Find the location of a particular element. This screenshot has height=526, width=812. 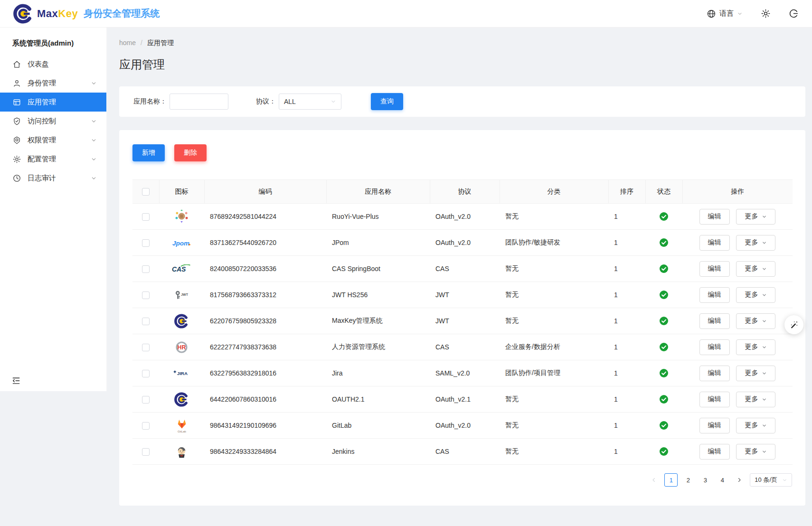

app-header: Max Key 身份安全管理系统 语言 is located at coordinates (406, 14).